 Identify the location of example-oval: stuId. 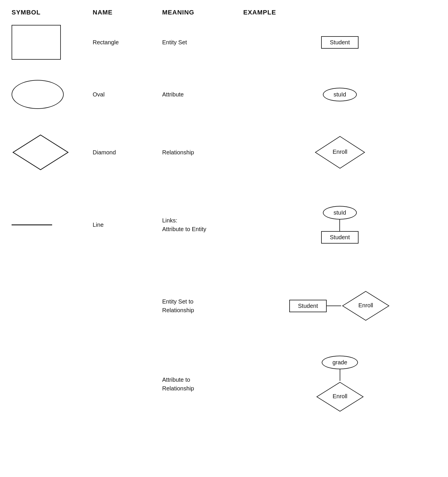
(340, 94).